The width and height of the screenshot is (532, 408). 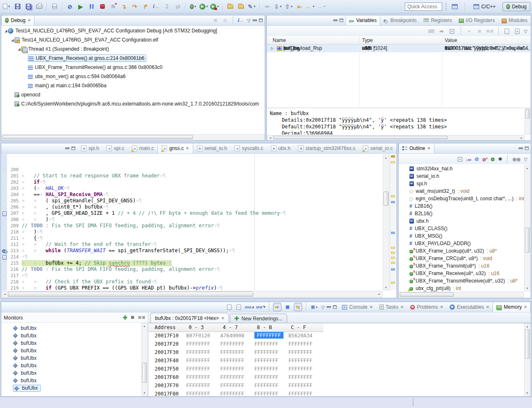 I want to click on step-into-button: ↴, so click(x=124, y=7).